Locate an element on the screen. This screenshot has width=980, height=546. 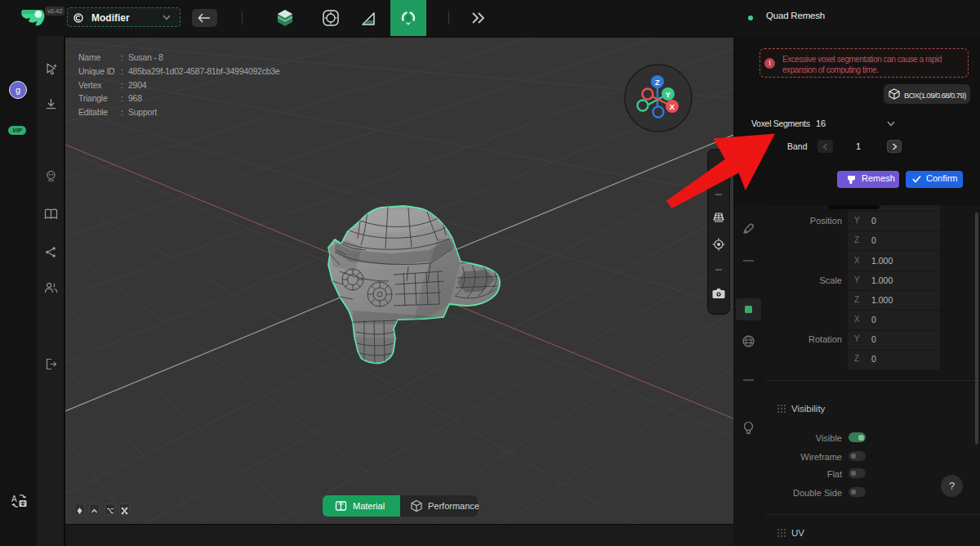
svg-text: X is located at coordinates (673, 106).